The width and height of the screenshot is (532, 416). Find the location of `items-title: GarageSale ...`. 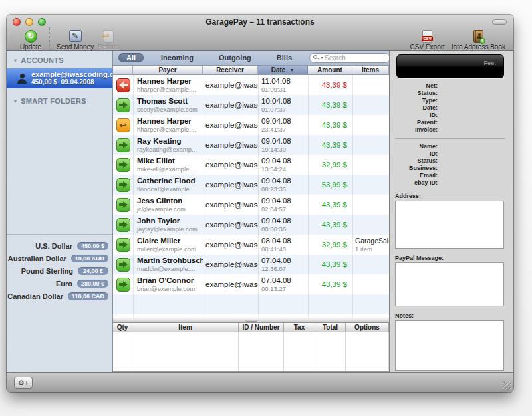

items-title: GarageSale ... is located at coordinates (371, 241).